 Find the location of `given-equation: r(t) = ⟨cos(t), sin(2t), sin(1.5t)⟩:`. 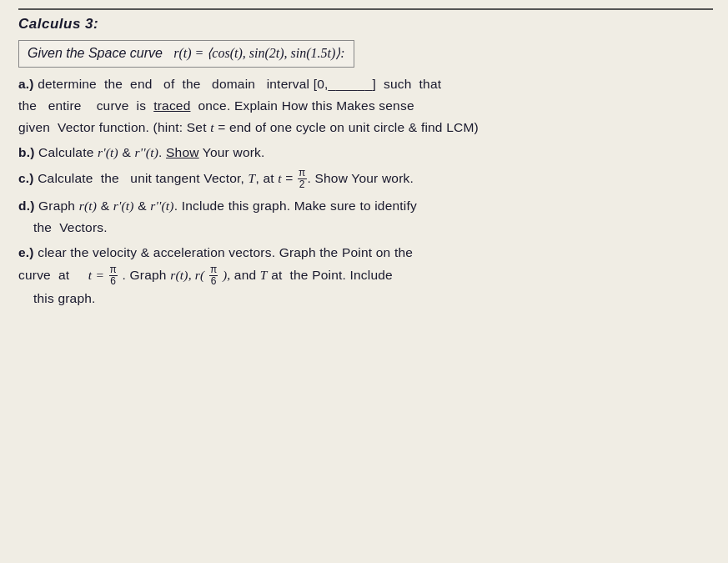

given-equation: r(t) = ⟨cos(t), sin(2t), sin(1.5t)⟩: is located at coordinates (259, 53).